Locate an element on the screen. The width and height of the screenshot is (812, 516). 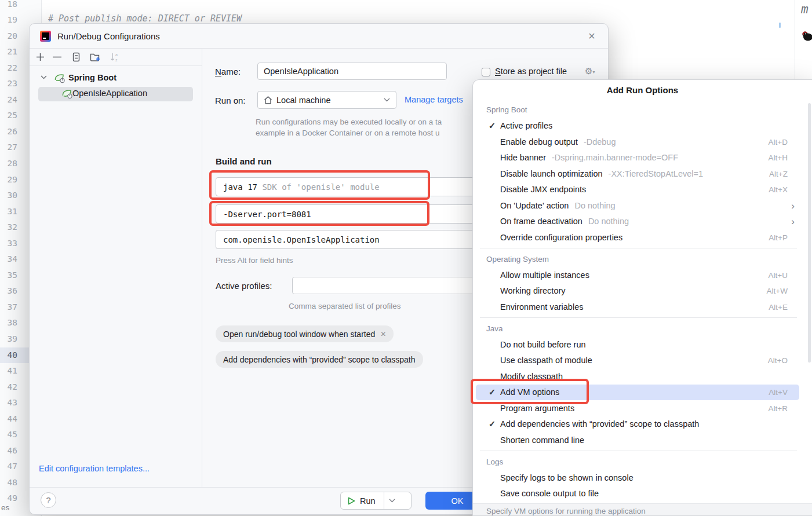
run-on-help-line1: Run configurations may be executed local… is located at coordinates (349, 122).